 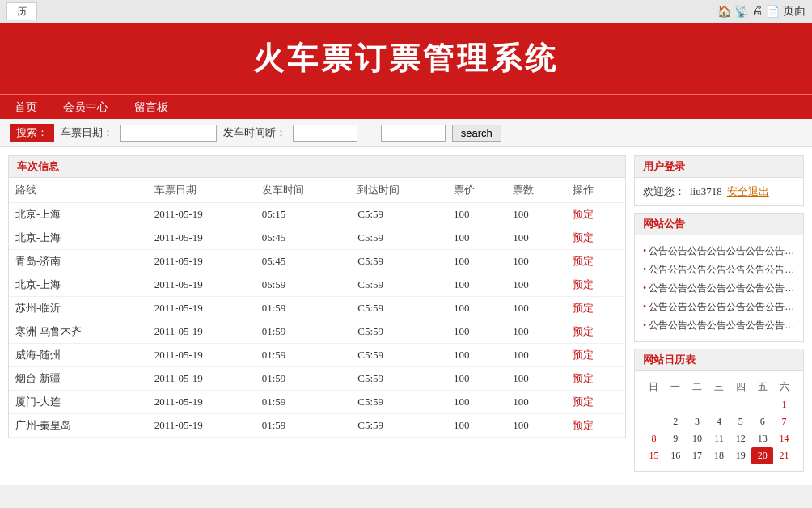 I want to click on calendar-day: 8, so click(x=653, y=438).